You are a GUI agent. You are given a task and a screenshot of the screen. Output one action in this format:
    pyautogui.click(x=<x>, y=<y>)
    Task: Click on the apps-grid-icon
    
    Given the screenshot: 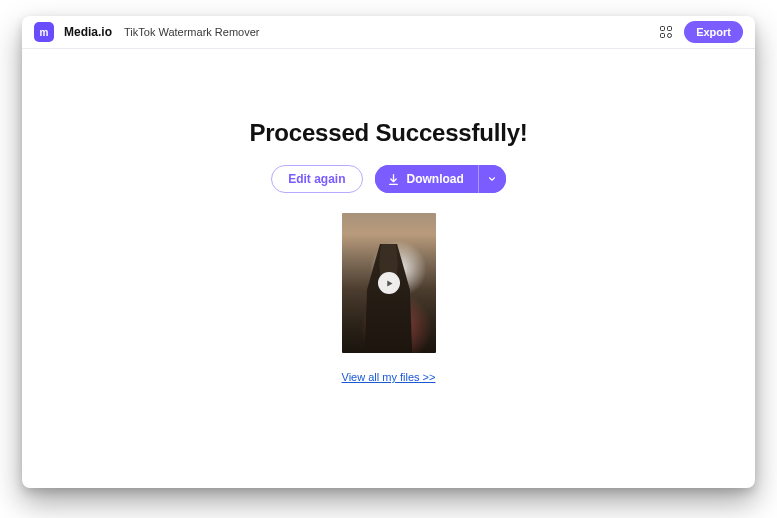 What is the action you would take?
    pyautogui.click(x=666, y=32)
    